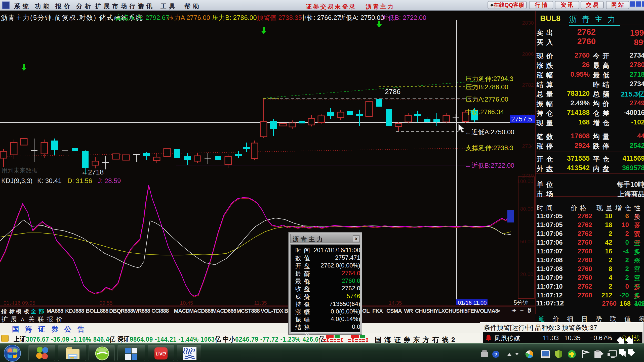 This screenshot has height=362, width=644. What do you see at coordinates (525, 181) in the screenshot?
I see `svg-text: 100.00` at bounding box center [525, 181].